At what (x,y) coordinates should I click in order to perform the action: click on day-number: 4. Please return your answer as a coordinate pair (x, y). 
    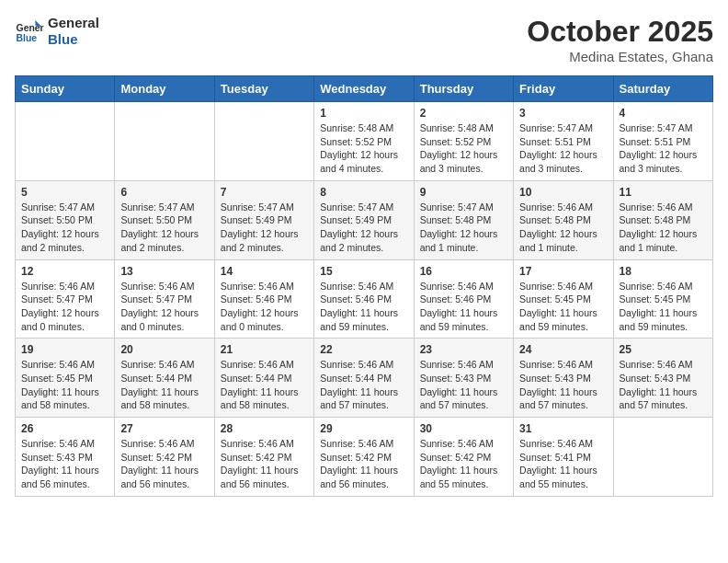
    Looking at the image, I should click on (664, 113).